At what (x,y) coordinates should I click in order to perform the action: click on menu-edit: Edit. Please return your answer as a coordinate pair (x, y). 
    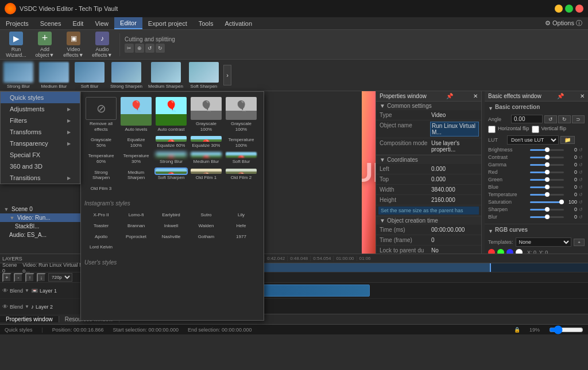
    Looking at the image, I should click on (78, 23).